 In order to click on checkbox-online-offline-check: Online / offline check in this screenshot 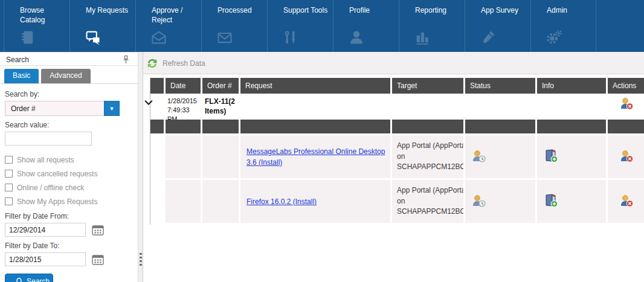, I will do `click(69, 187)`.